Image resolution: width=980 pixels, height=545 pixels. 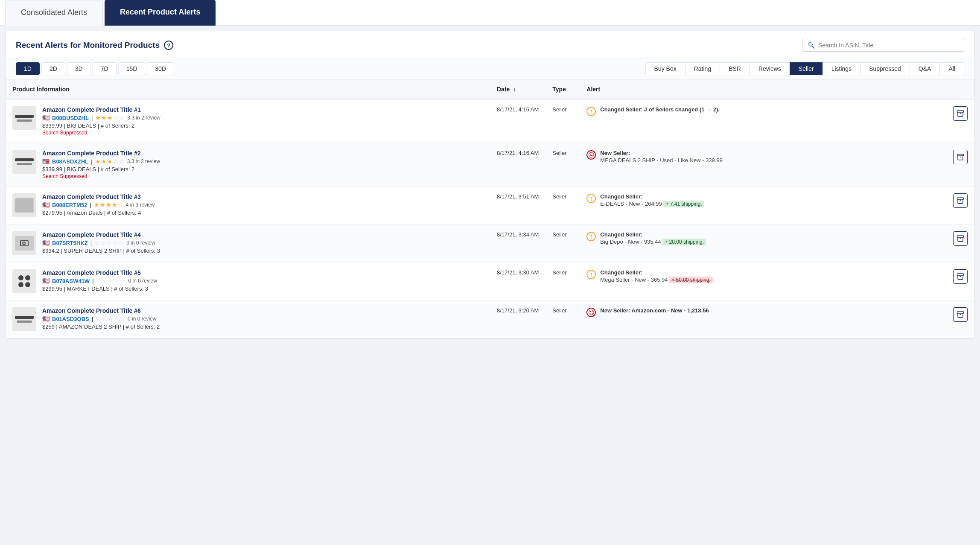 What do you see at coordinates (88, 45) in the screenshot?
I see `panel-title: Recent Alerts for Monitored Products` at bounding box center [88, 45].